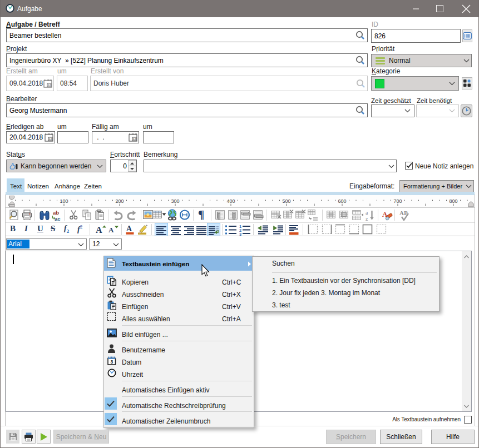  I want to click on svg-text: z, so click(367, 218).